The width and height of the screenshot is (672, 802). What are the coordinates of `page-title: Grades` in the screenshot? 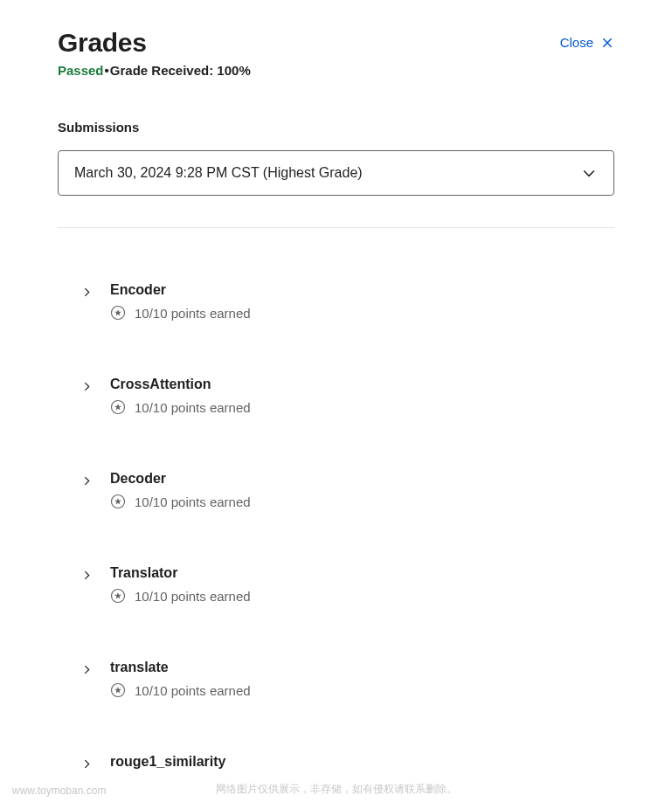 It's located at (102, 43).